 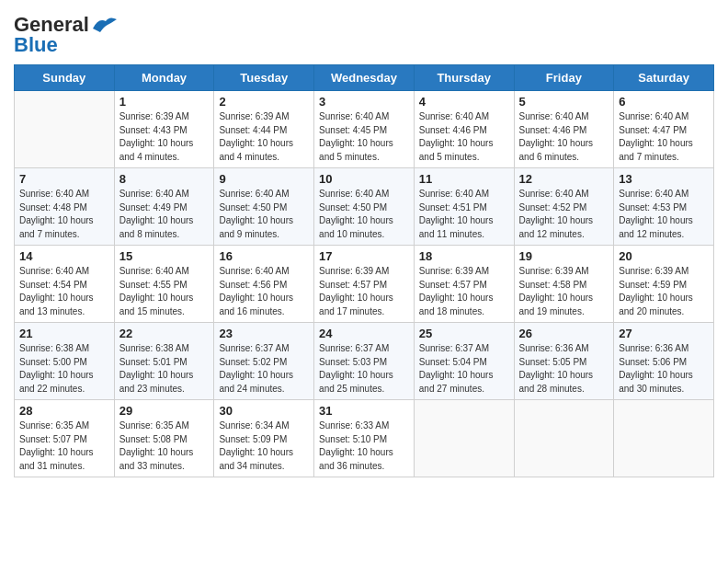 What do you see at coordinates (564, 284) in the screenshot?
I see `calendar-cell: 19Sunrise: 6:39 AM Sunset: 4:58 PM Dayli…` at bounding box center [564, 284].